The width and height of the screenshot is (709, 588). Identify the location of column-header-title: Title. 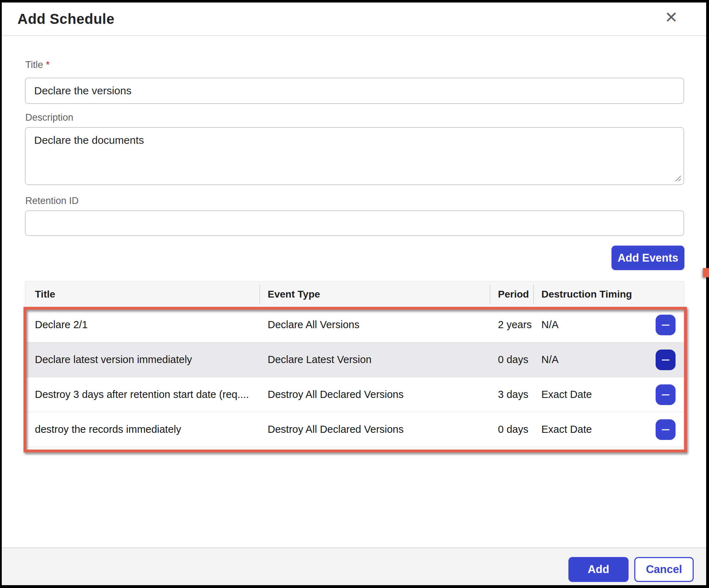
(142, 294).